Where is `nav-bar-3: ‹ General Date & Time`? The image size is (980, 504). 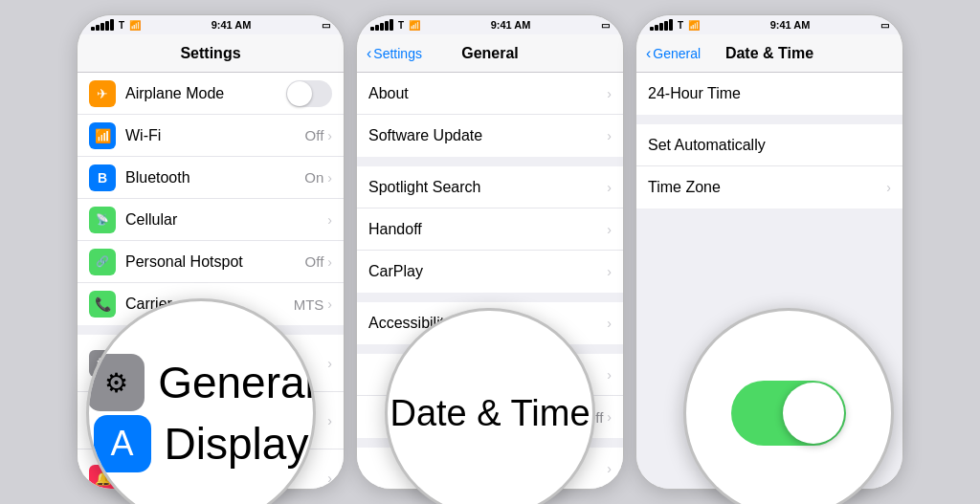
nav-bar-3: ‹ General Date & Time is located at coordinates (769, 54).